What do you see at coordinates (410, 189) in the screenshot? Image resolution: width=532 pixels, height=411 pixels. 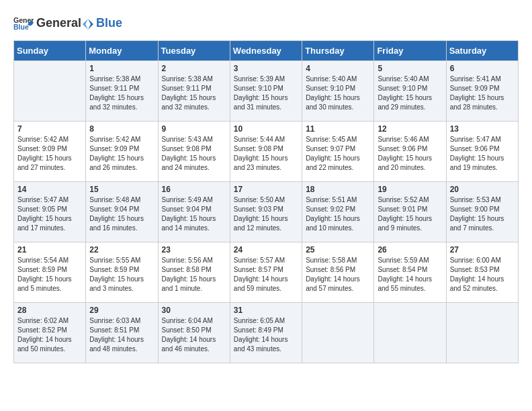 I see `day-number: 19` at bounding box center [410, 189].